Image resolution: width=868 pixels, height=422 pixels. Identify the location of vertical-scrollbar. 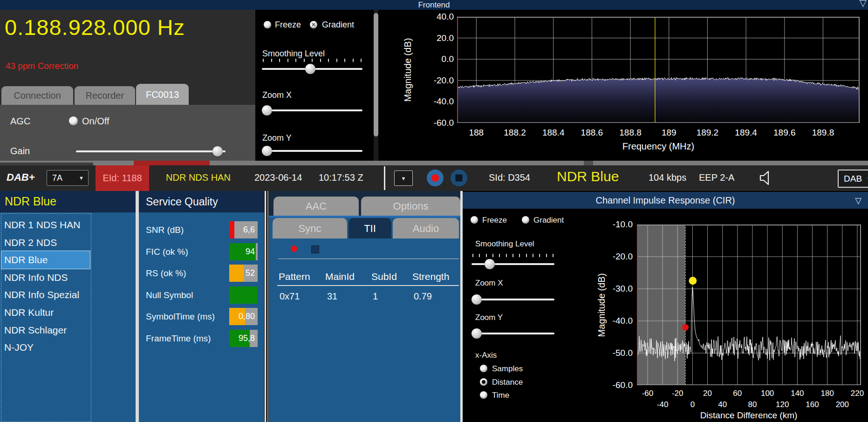
(376, 75).